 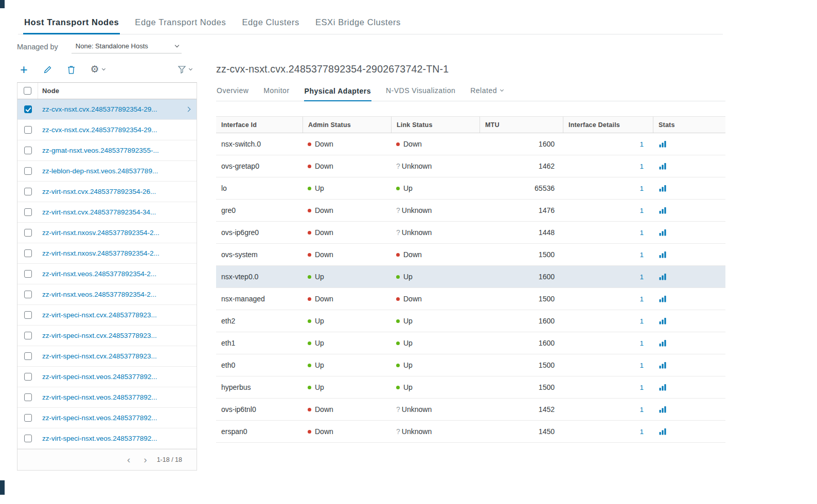 What do you see at coordinates (608, 124) in the screenshot?
I see `col-interface-details: Interface Details` at bounding box center [608, 124].